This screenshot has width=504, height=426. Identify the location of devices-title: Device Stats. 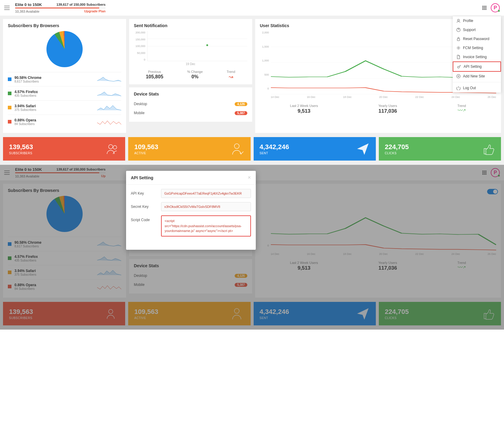
(191, 94).